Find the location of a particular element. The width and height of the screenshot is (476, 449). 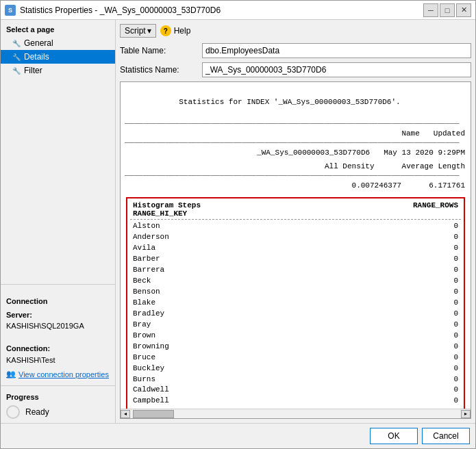

script-button: Script ▾ is located at coordinates (138, 31).